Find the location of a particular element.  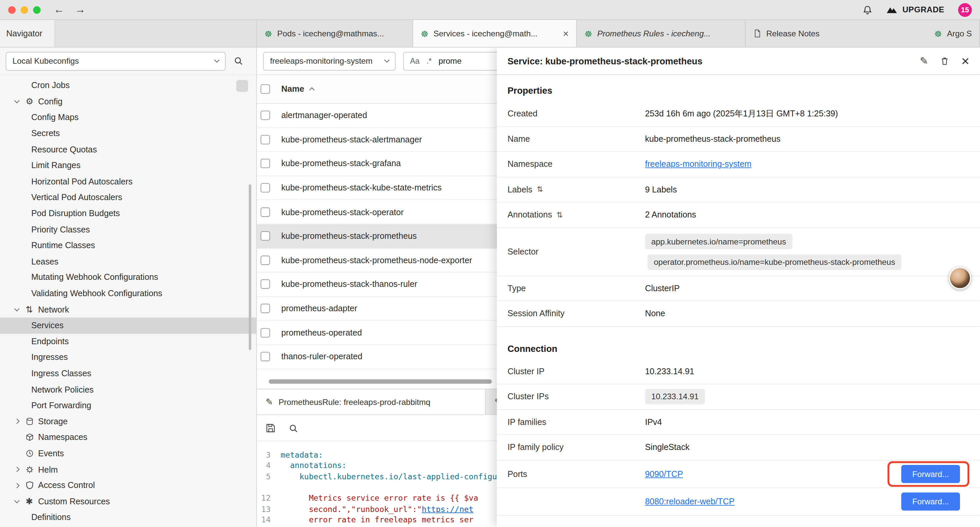

user-avatar is located at coordinates (960, 278).